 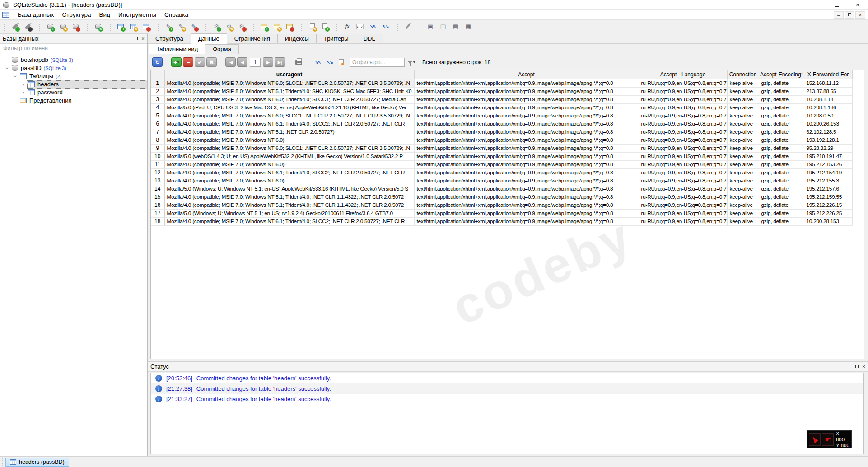 I want to click on tab-constraints: Ограничения, so click(x=252, y=39).